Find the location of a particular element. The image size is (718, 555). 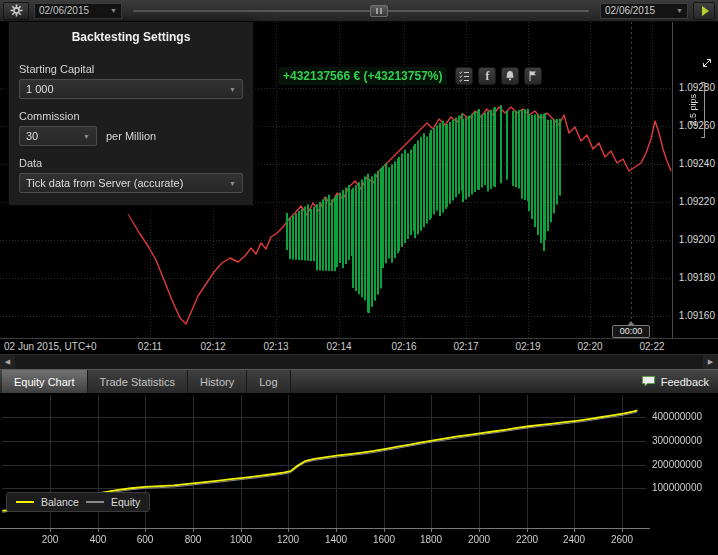

resize-scale-button is located at coordinates (707, 64).